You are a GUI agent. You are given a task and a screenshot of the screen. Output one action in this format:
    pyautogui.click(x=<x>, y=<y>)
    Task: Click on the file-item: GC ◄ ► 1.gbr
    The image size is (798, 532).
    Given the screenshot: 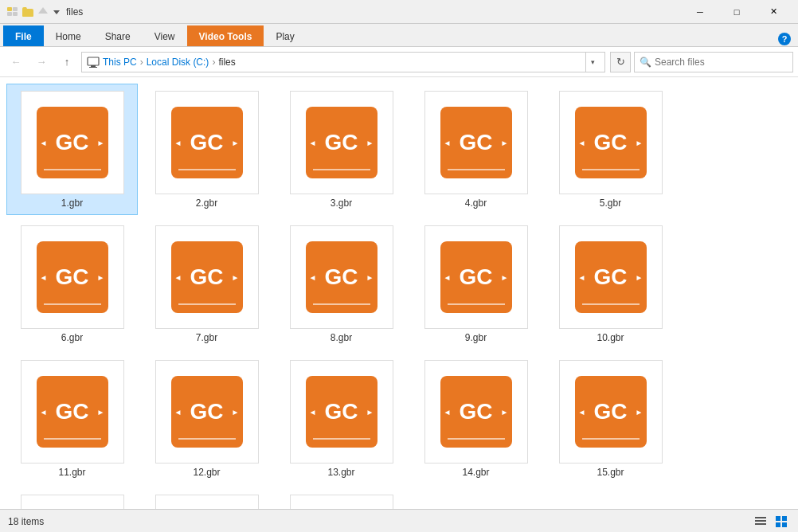 What is the action you would take?
    pyautogui.click(x=72, y=150)
    